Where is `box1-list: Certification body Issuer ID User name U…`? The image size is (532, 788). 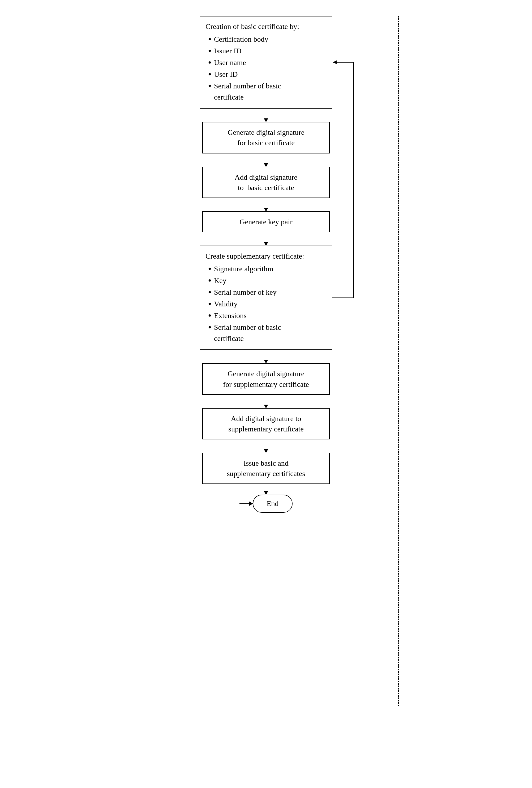
box1-list: Certification body Issuer ID User name U… is located at coordinates (264, 68).